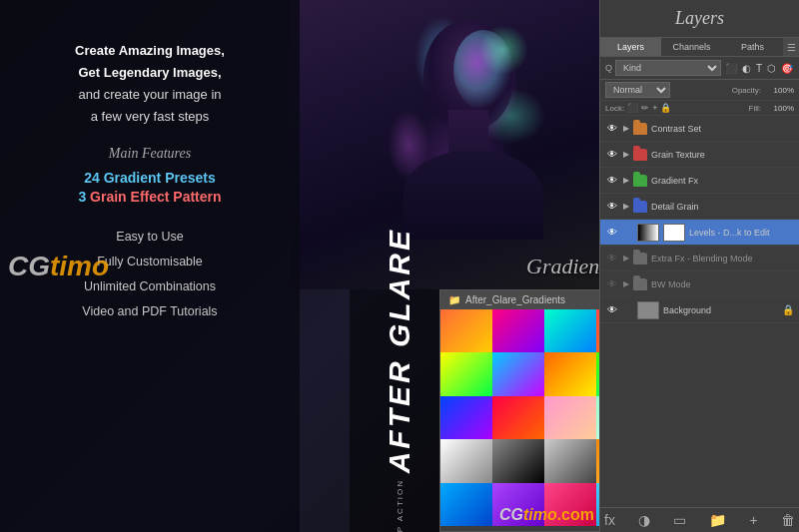  What do you see at coordinates (723, 181) in the screenshot?
I see `layer-name-3: Gradient Fx` at bounding box center [723, 181].